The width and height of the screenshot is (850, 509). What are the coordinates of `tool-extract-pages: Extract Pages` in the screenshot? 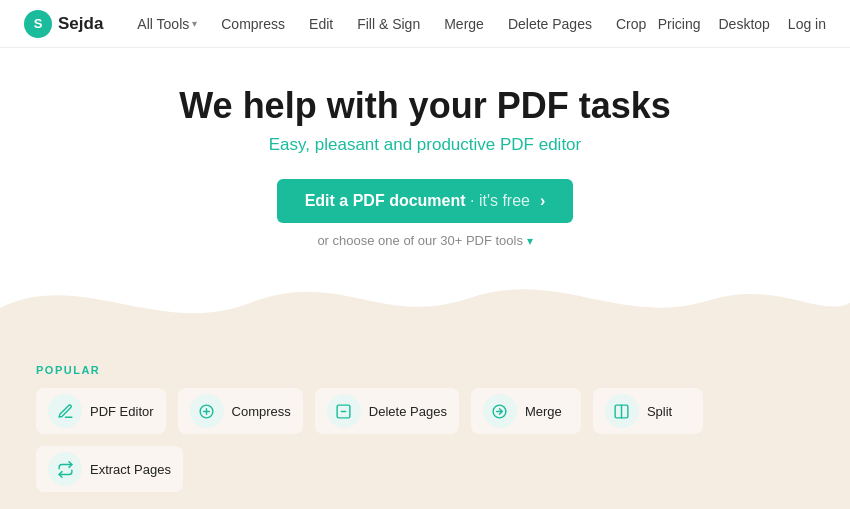 It's located at (110, 469).